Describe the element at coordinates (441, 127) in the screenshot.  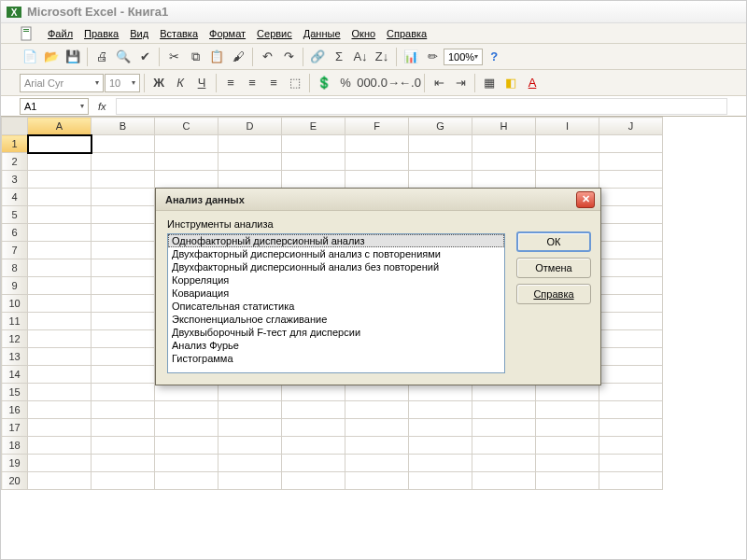
I see `column-header: G` at that location.